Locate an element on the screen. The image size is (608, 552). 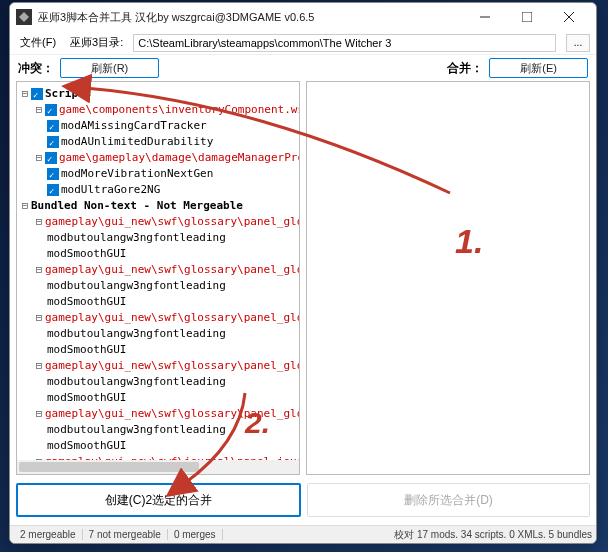
tree-group: Scripts is located at coordinates (68, 94).